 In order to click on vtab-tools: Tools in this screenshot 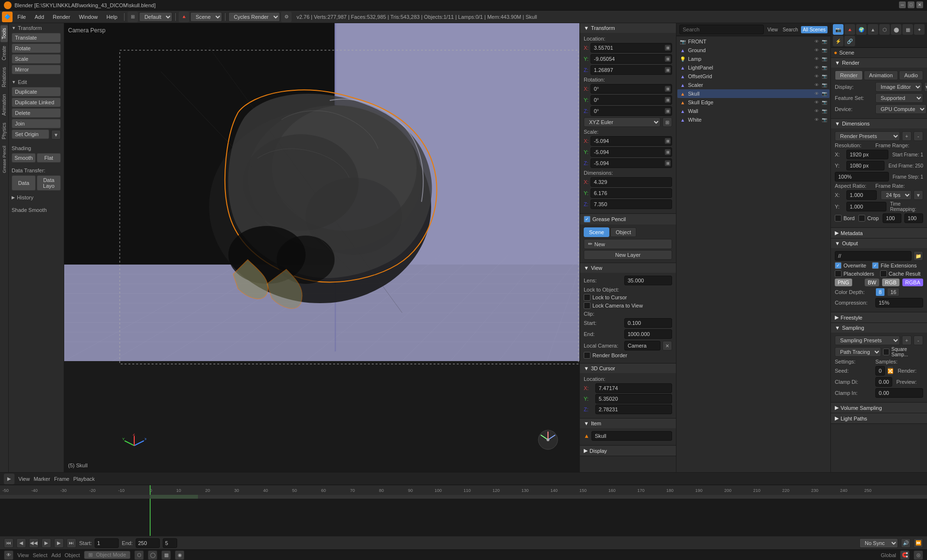, I will do `click(4, 34)`.